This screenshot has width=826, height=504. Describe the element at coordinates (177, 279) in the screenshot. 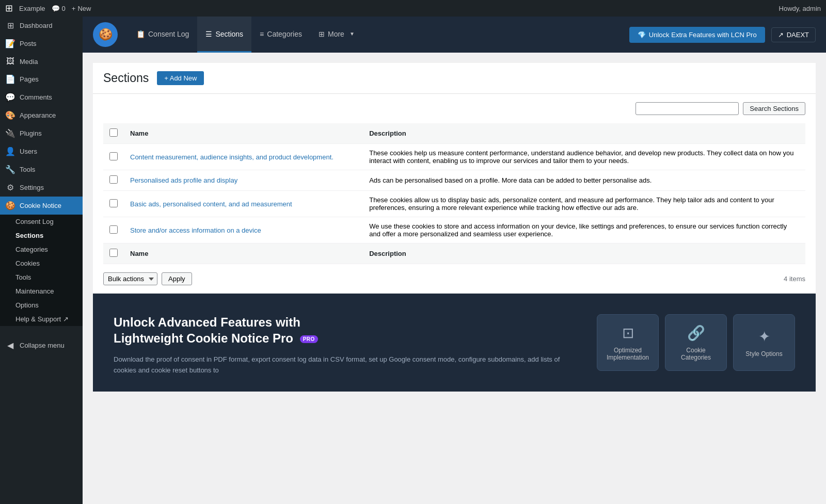

I see `apply-button: Apply` at that location.